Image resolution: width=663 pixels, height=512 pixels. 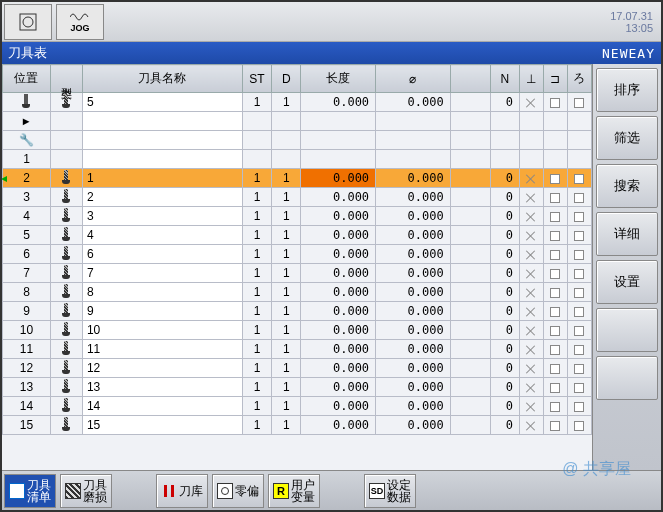 I want to click on softkey-设置: 设置, so click(x=627, y=282).